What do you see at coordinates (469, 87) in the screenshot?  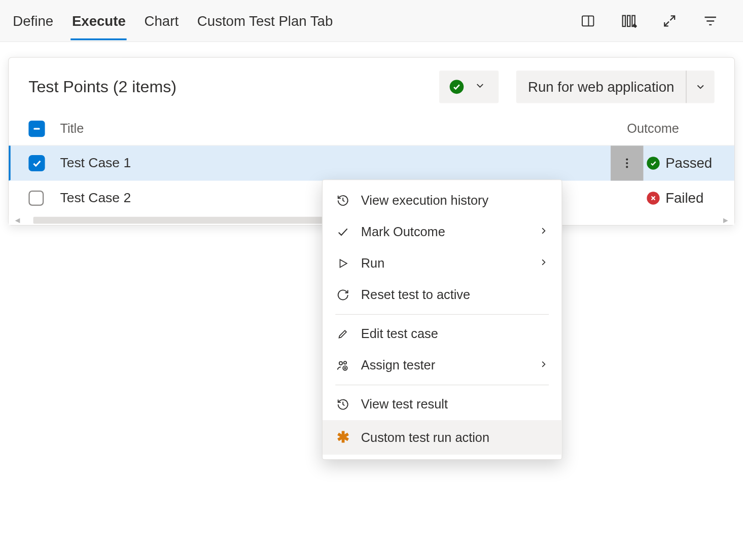 I see `mark-outcome-dropdown` at bounding box center [469, 87].